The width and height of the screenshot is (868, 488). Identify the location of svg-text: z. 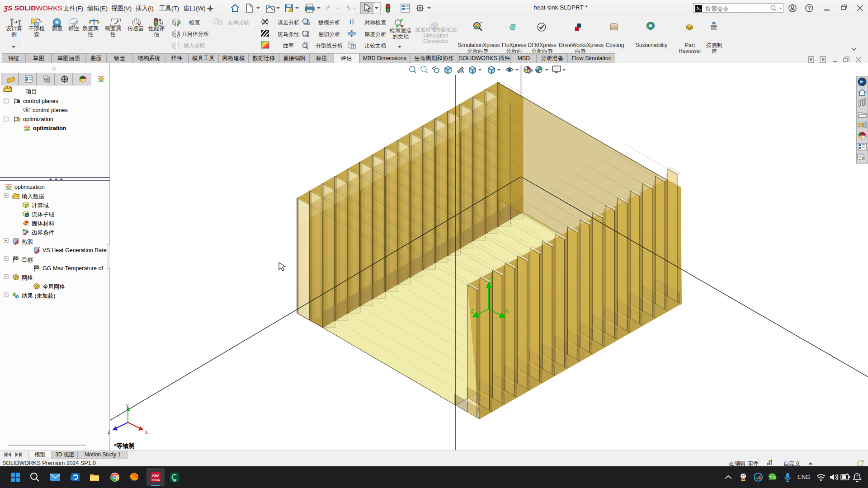
(857, 476).